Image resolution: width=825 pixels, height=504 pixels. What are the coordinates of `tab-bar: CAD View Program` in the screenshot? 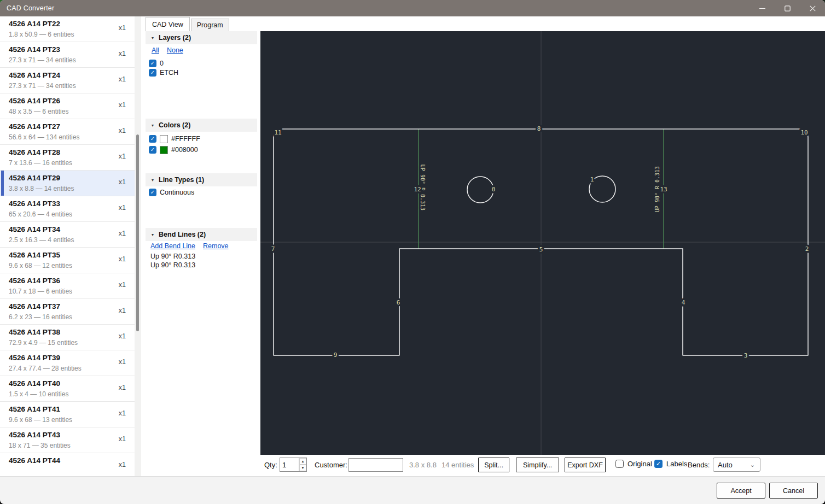 It's located at (483, 24).